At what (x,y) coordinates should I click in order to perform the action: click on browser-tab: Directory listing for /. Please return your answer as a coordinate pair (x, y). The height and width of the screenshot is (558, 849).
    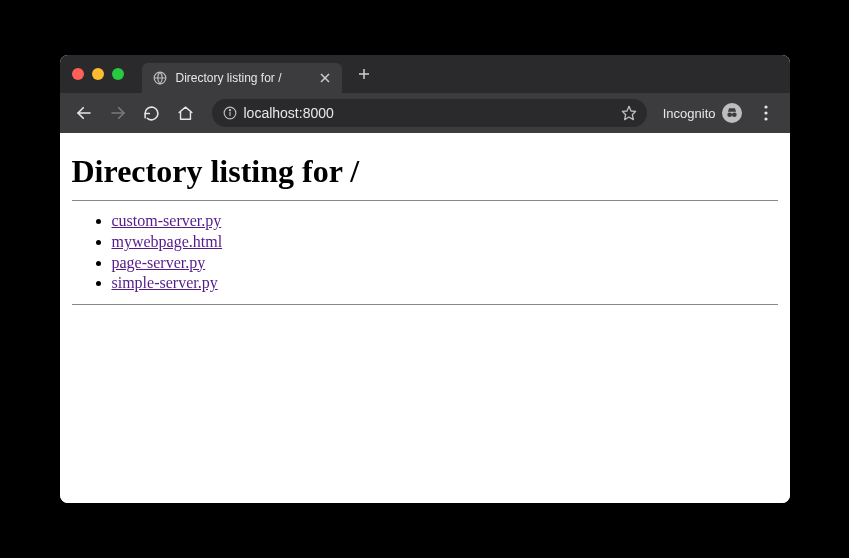
    Looking at the image, I should click on (242, 78).